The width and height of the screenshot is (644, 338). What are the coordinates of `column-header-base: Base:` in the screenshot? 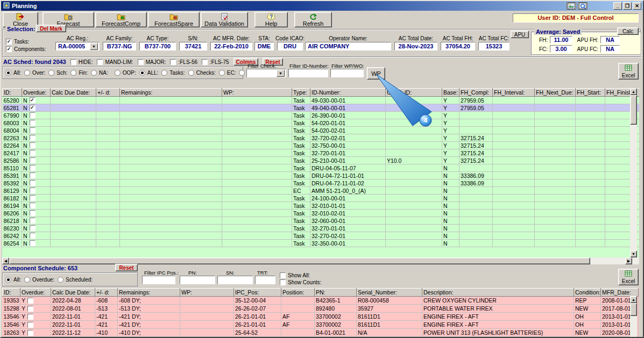 It's located at (451, 92).